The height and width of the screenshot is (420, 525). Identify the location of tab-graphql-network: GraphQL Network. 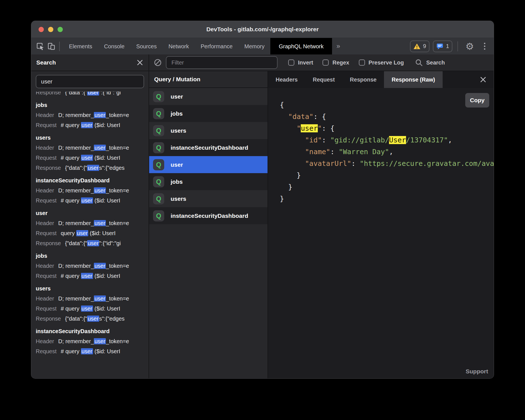
(301, 46).